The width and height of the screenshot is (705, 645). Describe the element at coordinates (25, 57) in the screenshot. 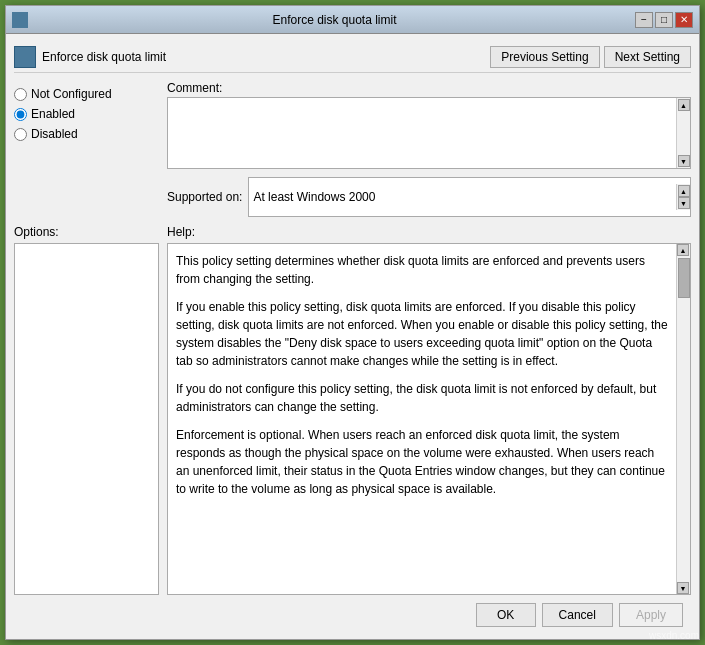

I see `header-icon` at that location.